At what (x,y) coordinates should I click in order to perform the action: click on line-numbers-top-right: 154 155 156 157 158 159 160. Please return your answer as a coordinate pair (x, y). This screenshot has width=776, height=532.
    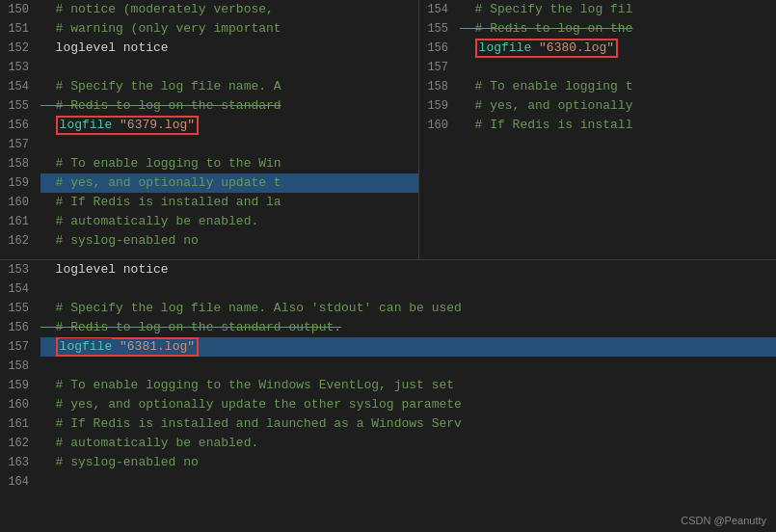
    Looking at the image, I should click on (438, 129).